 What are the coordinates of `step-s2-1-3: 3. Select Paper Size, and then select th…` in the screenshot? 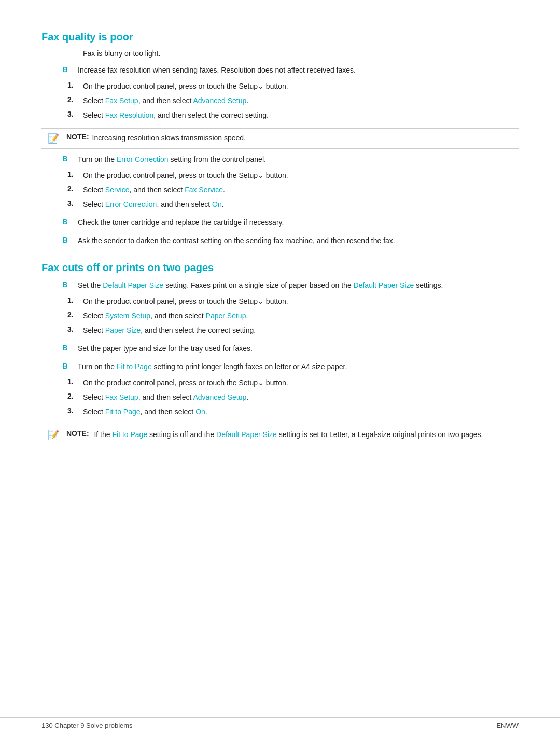 It's located at (293, 331).